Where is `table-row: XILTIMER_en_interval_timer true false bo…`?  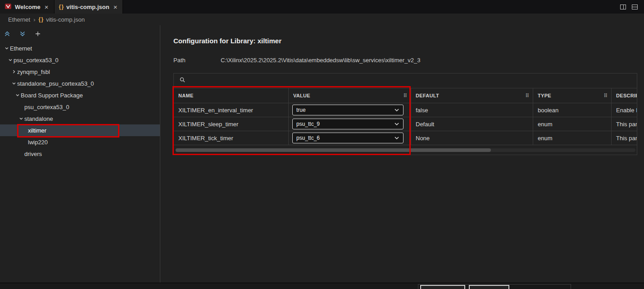
table-row: XILTIMER_en_interval_timer true false bo… is located at coordinates (405, 110).